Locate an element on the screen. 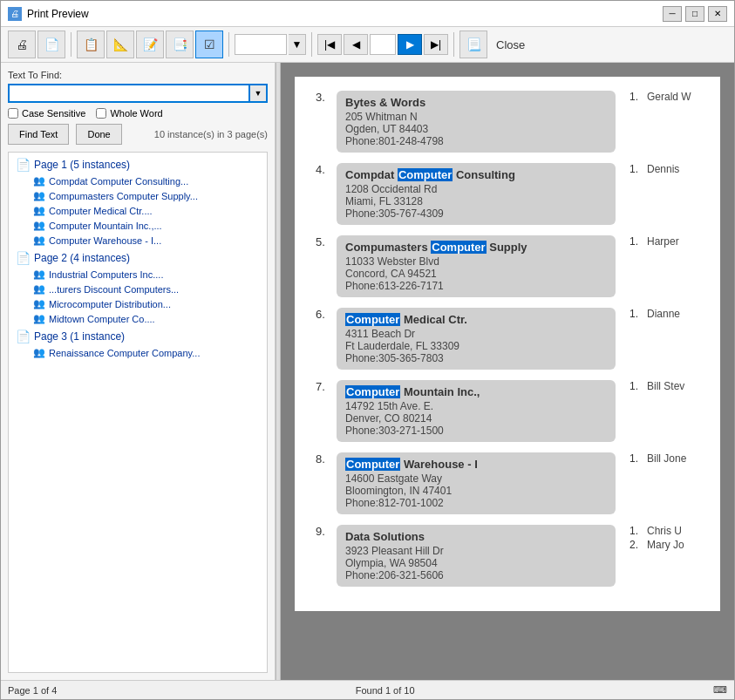 This screenshot has height=700, width=735. done-button: Done is located at coordinates (99, 134).